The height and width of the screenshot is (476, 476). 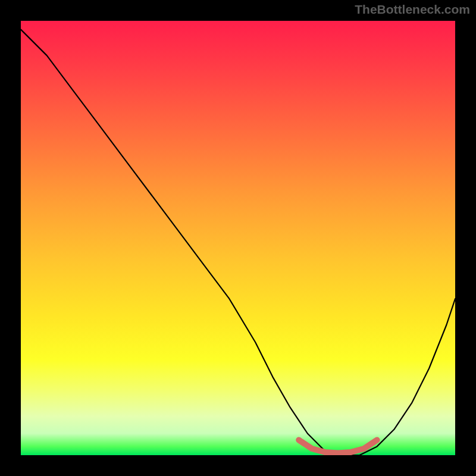 I want to click on flat-bottom-highlight, so click(x=338, y=447).